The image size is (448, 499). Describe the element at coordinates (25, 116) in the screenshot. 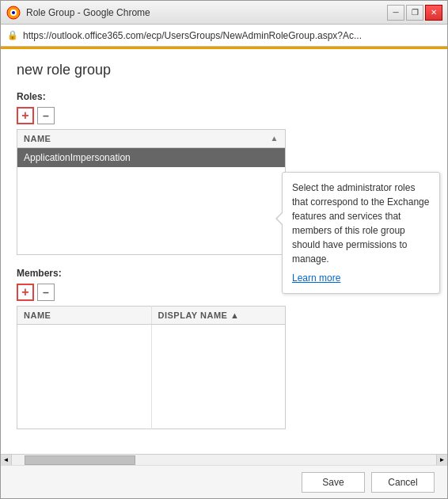

I see `roles-add-icon: +` at that location.